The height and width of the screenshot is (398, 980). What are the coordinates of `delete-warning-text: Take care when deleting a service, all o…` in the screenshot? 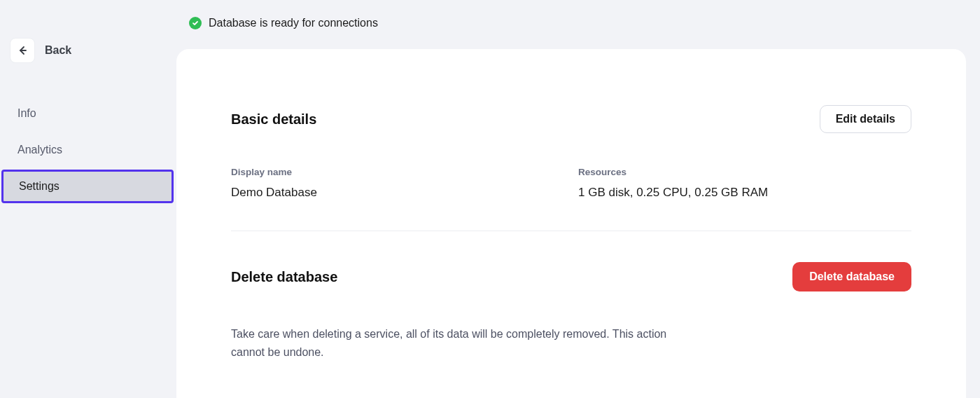 It's located at (455, 343).